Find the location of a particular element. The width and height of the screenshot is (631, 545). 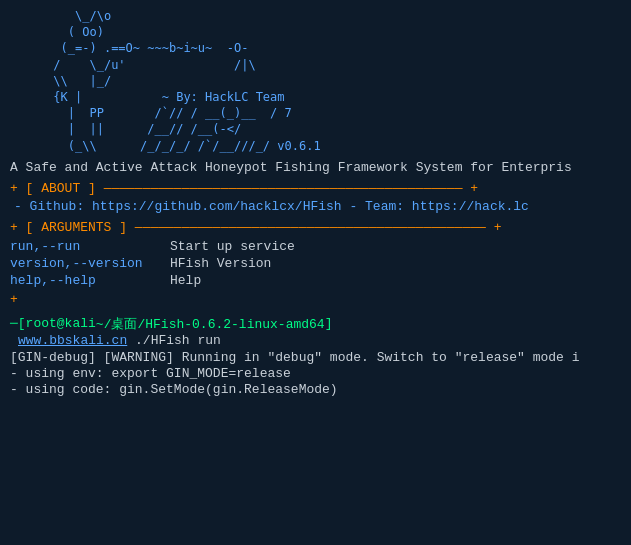

about-label: + [ ABOUT ] is located at coordinates (53, 188).